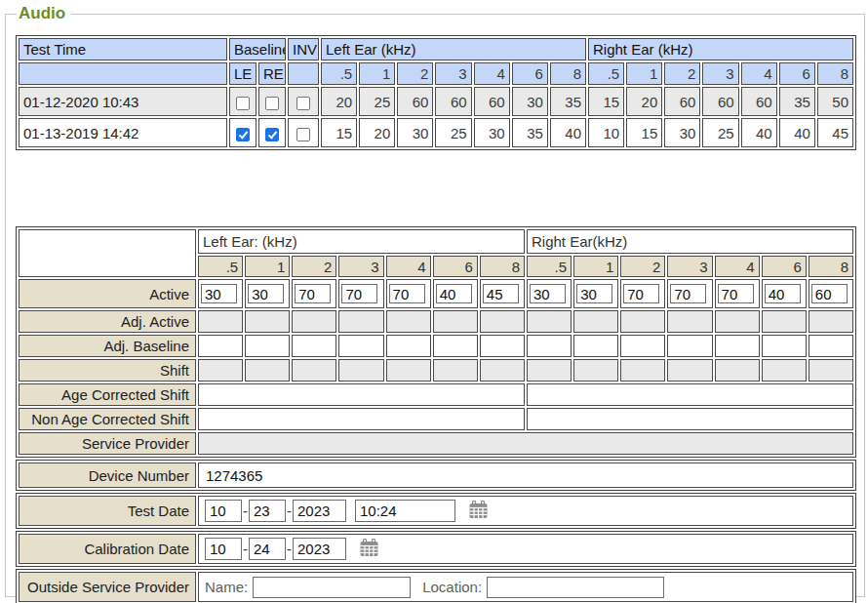  What do you see at coordinates (436, 133) in the screenshot?
I see `history-row: 01-13-2019 14:42 15 20 30 25 30 35 40 10…` at bounding box center [436, 133].